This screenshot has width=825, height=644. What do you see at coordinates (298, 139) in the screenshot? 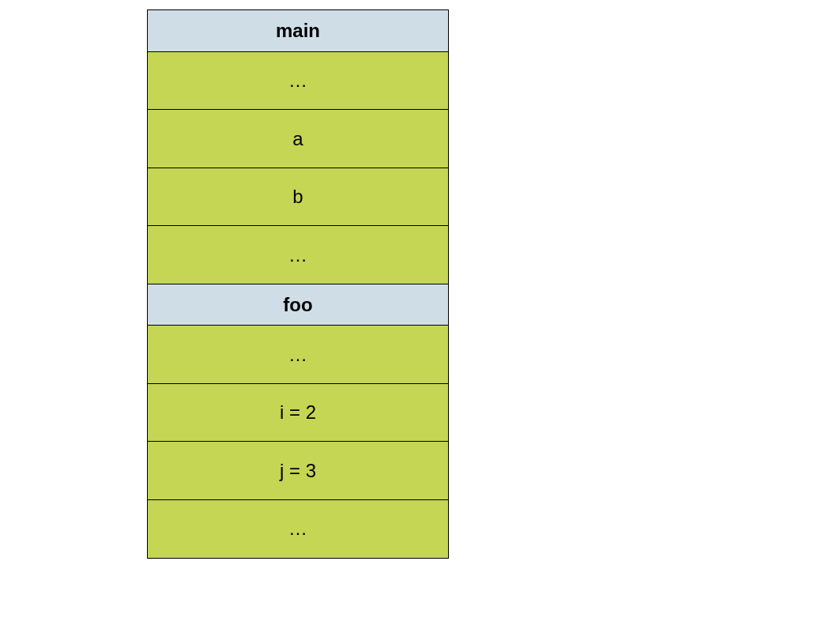
I see `stack-cell: a` at bounding box center [298, 139].